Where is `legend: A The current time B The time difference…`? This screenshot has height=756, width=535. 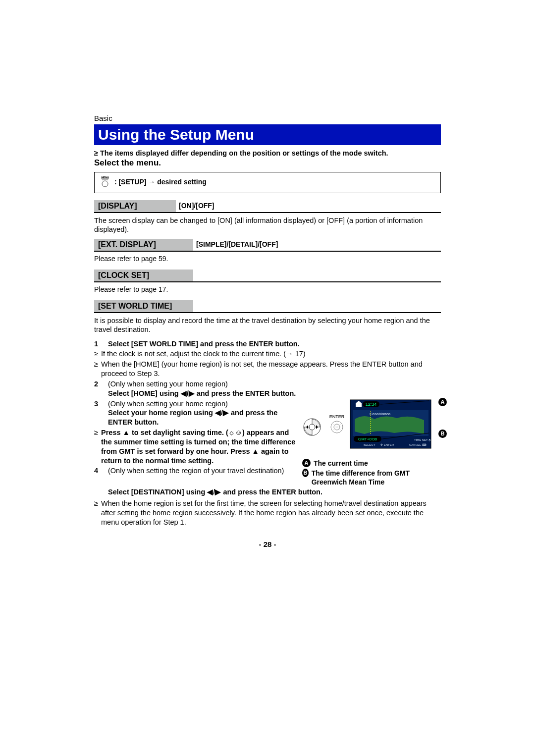 legend: A The current time B The time difference… is located at coordinates (372, 473).